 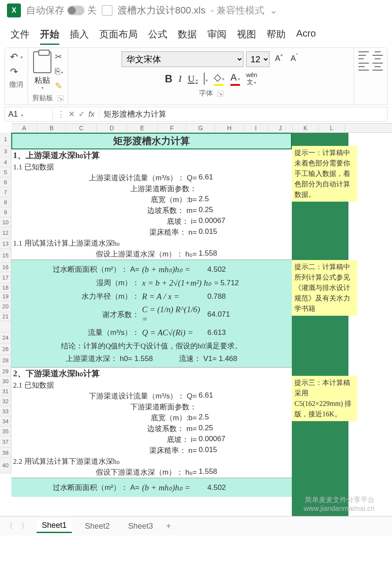 What do you see at coordinates (6, 303) in the screenshot?
I see `row-headers: 1 3 4 5 6 7 8 9 10 12 13 15 16 17 18 19 …` at bounding box center [6, 303].